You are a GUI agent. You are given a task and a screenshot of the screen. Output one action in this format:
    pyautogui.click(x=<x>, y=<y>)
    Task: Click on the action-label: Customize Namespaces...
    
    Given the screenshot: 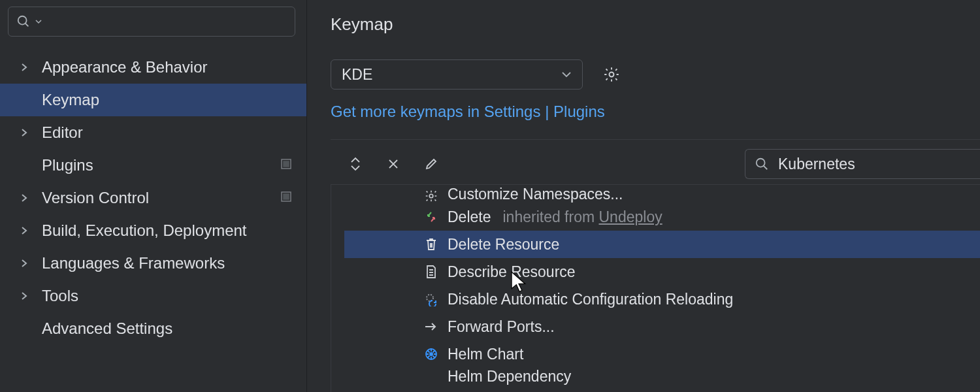 What is the action you would take?
    pyautogui.click(x=535, y=195)
    